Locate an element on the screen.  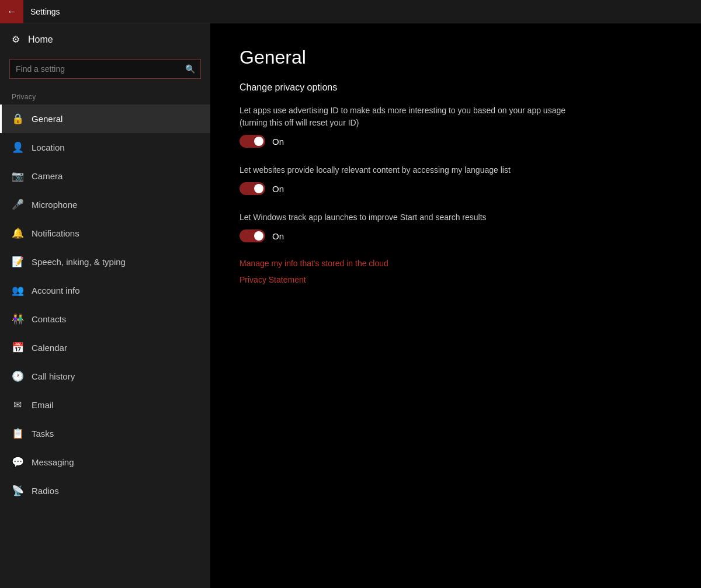
sidebar-item-label-messaging: Messaging is located at coordinates (53, 462).